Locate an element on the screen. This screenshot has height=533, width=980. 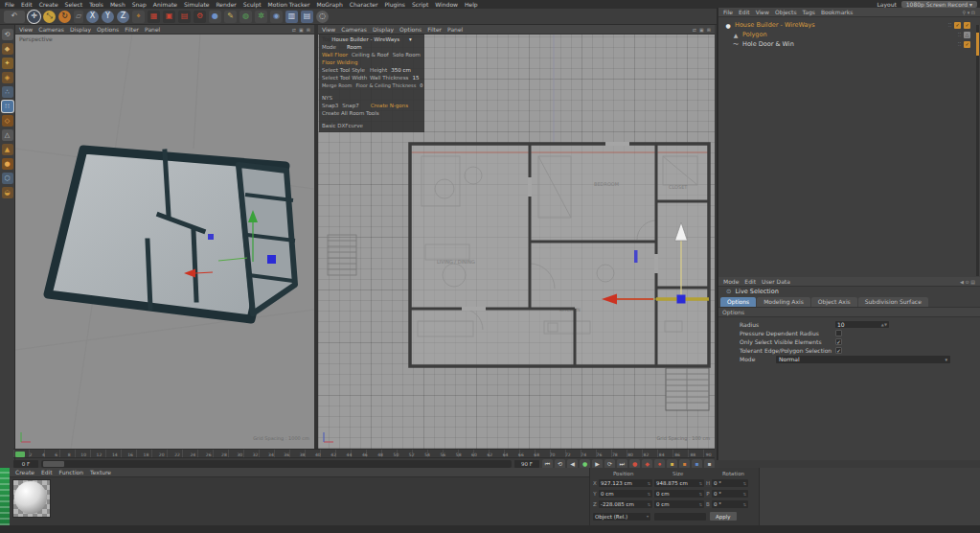
viewport-menu-item: Filter is located at coordinates (435, 29).